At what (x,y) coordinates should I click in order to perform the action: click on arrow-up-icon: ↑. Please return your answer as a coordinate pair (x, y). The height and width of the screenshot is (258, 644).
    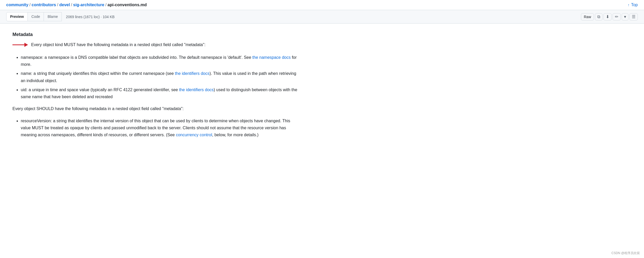
    Looking at the image, I should click on (628, 5).